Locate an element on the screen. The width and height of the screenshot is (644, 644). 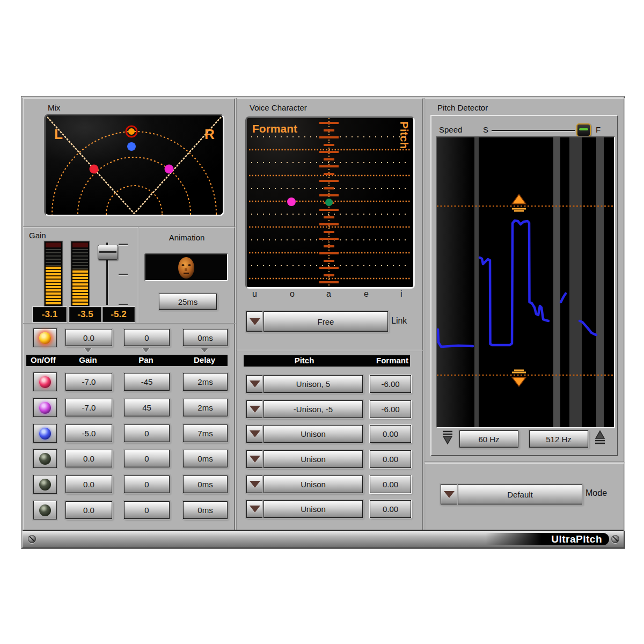
voice3-delay-button: 7ms is located at coordinates (205, 434).